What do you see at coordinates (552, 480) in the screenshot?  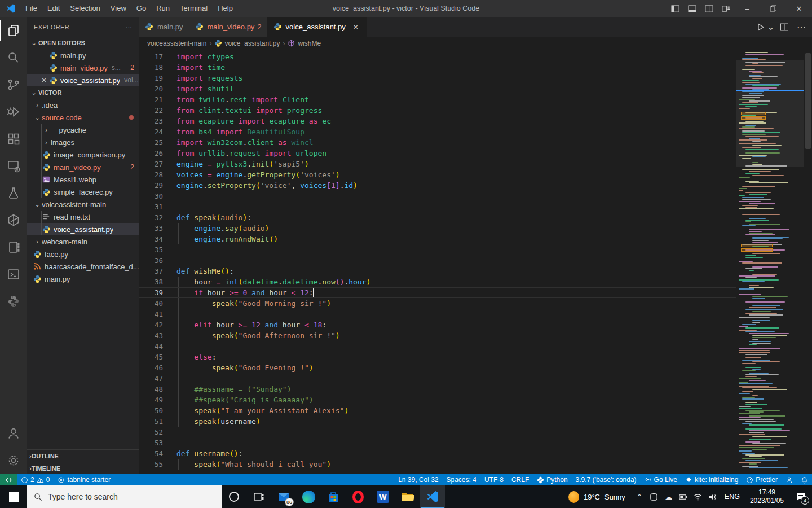 I see `language-mode: Python` at bounding box center [552, 480].